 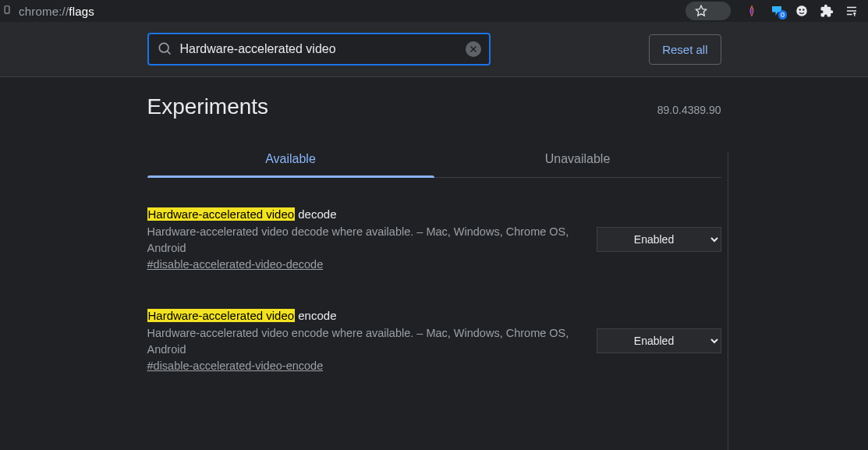 What do you see at coordinates (81, 11) in the screenshot?
I see `url-path: flags` at bounding box center [81, 11].